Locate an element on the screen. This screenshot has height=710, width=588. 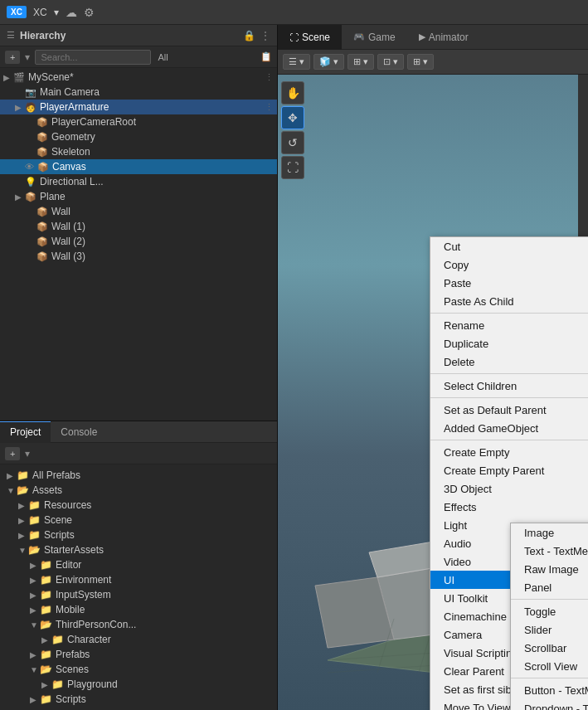
scene-toolbar-btn5: ⊞ ▾ is located at coordinates (420, 61).